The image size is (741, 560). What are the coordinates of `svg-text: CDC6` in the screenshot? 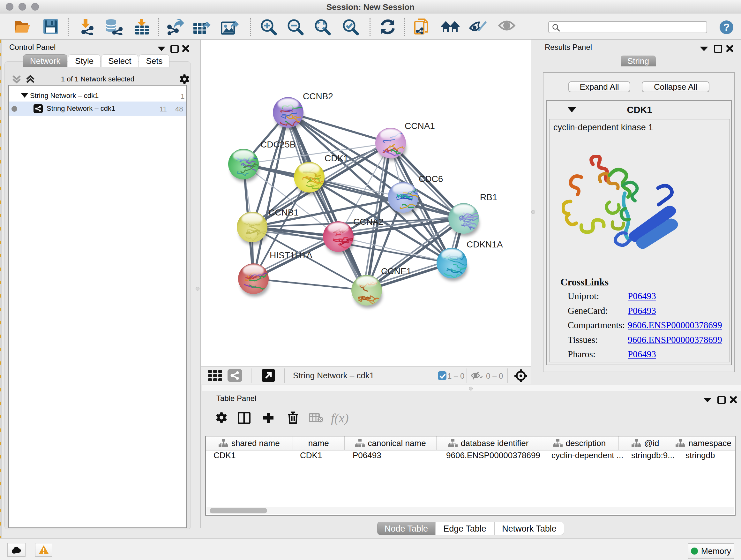 It's located at (431, 179).